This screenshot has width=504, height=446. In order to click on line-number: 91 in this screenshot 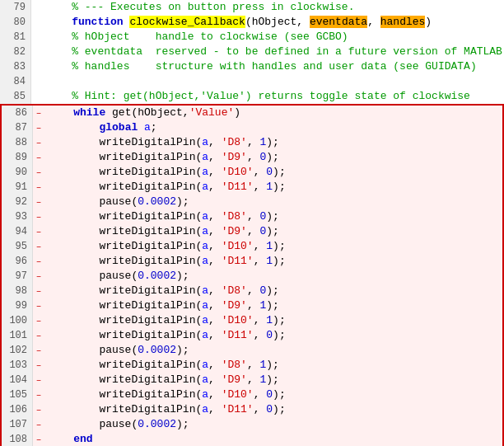, I will do `click(17, 187)`.